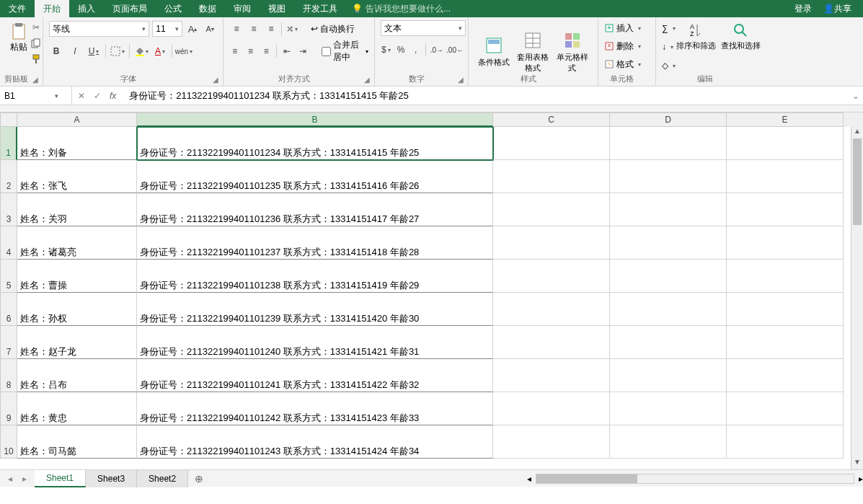 The image size is (863, 504). What do you see at coordinates (112, 96) in the screenshot?
I see `insert-function-button: fx` at bounding box center [112, 96].